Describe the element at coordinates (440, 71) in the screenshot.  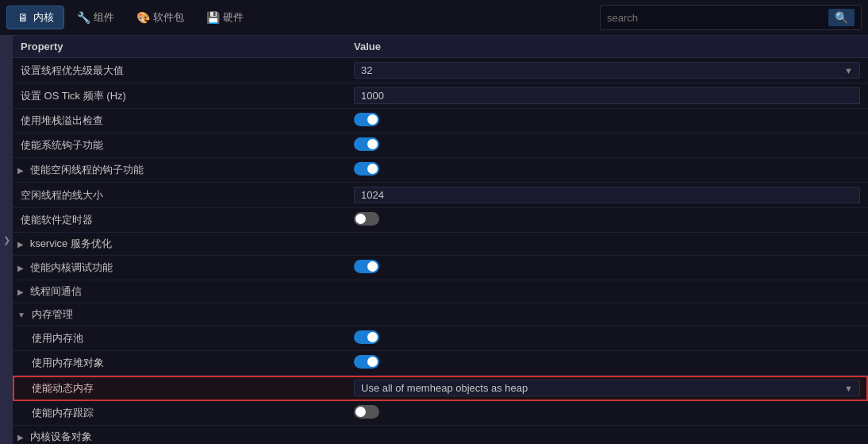
I see `table-row: 设置线程优先级最大值 32 ▼` at that location.